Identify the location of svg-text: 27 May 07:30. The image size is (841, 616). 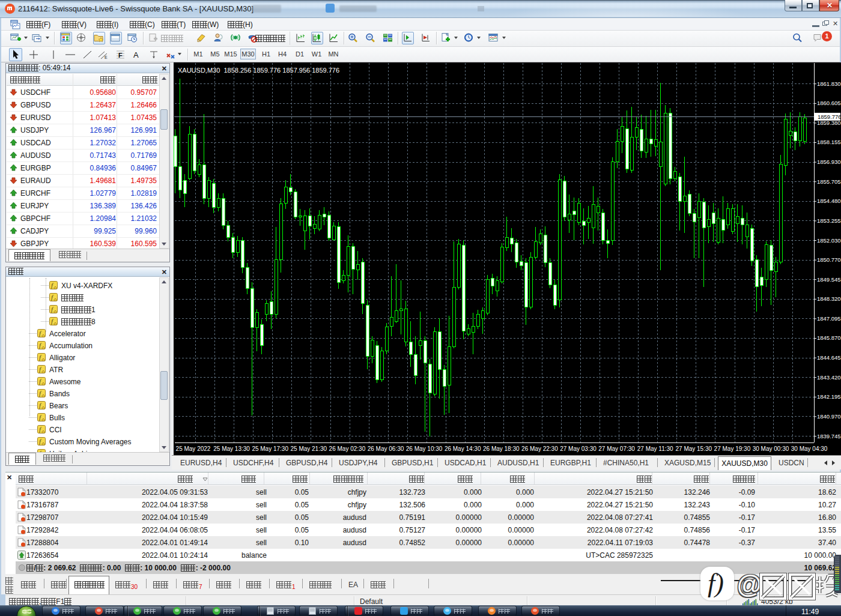
(616, 449).